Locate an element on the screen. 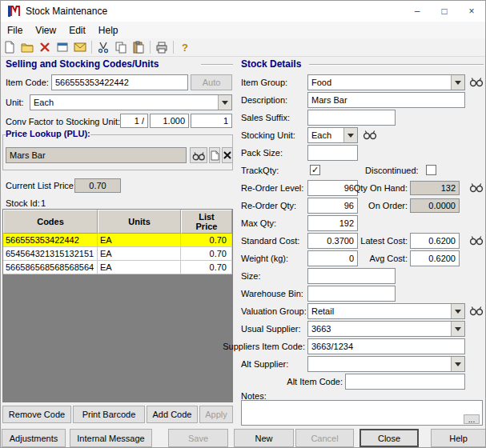 This screenshot has width=486, height=448. menu-file: File is located at coordinates (14, 30).